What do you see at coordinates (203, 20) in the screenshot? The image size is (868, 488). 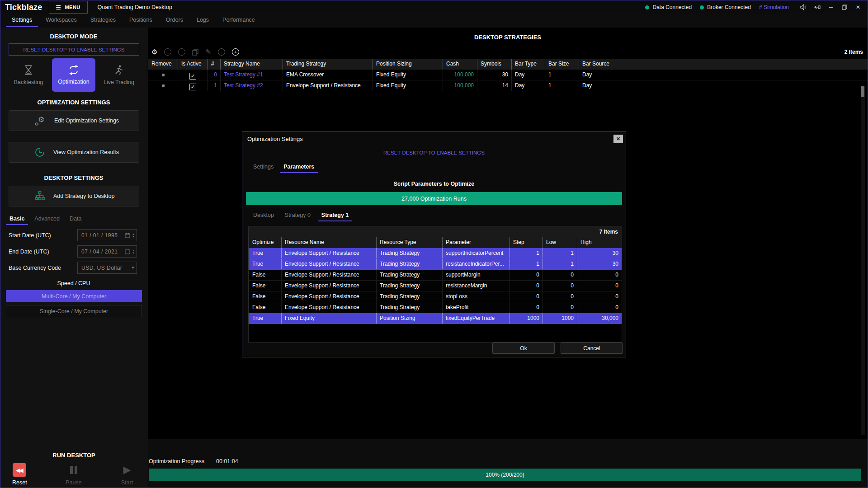 I see `main-tab: Logs` at bounding box center [203, 20].